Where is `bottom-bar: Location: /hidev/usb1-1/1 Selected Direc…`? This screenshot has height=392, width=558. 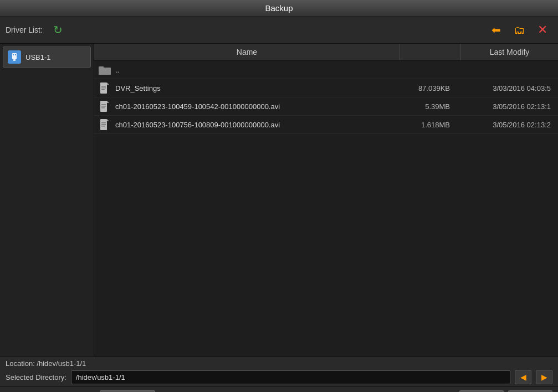 bottom-bar: Location: /hidev/usb1-1/1 Selected Direc… is located at coordinates (279, 372).